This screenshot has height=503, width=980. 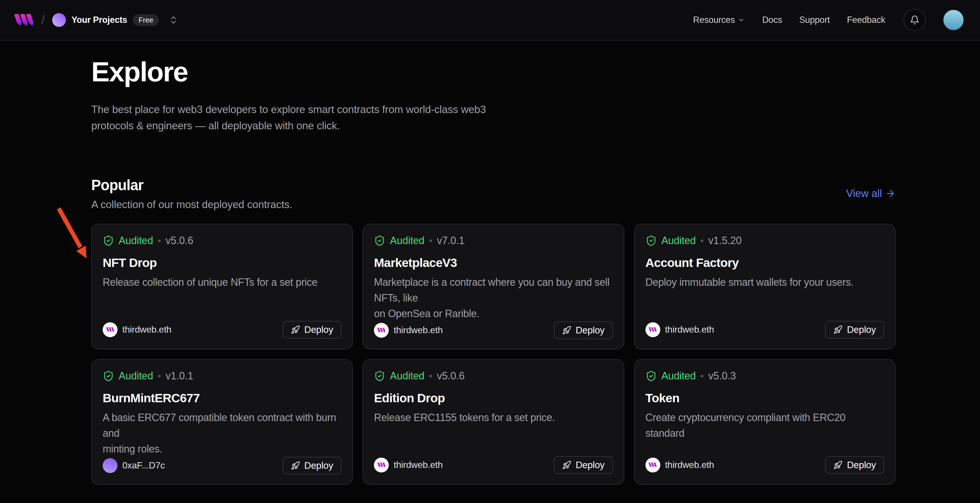 What do you see at coordinates (765, 263) in the screenshot?
I see `contract-title: Account Factory` at bounding box center [765, 263].